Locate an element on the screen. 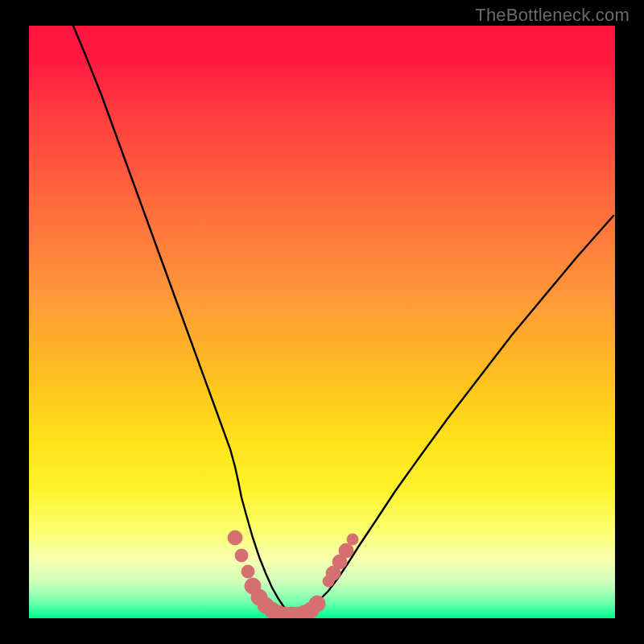  watermark-text: TheBottleneck.com is located at coordinates (552, 15).